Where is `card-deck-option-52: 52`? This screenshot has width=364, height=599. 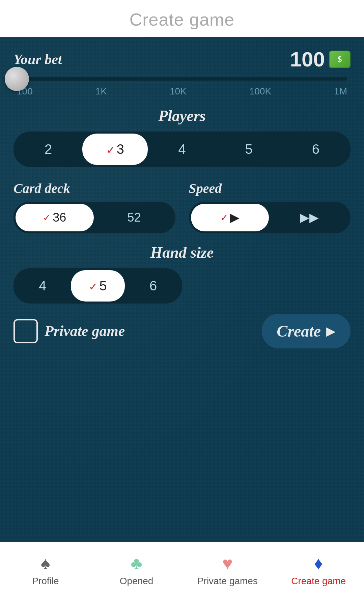
card-deck-option-52: 52 is located at coordinates (134, 218).